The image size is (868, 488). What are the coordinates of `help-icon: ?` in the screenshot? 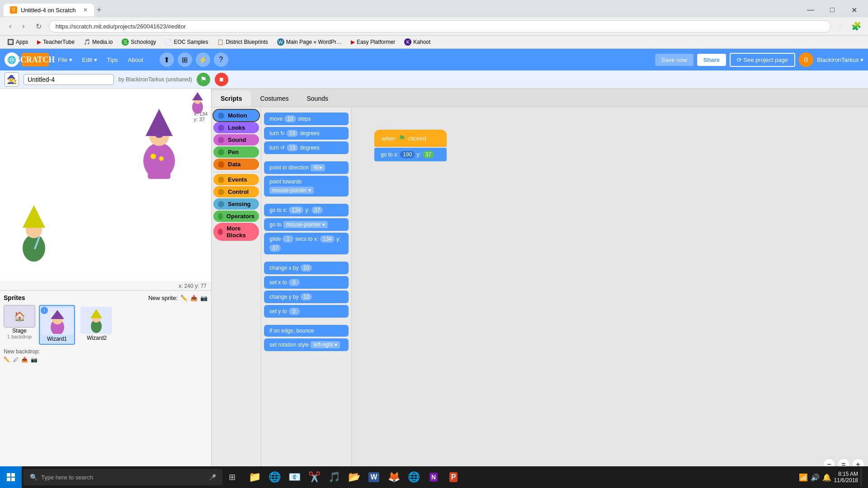 It's located at (221, 60).